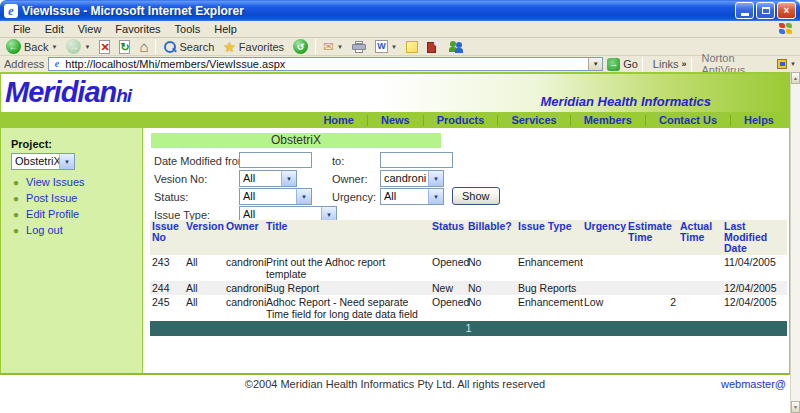 The width and height of the screenshot is (800, 413). Describe the element at coordinates (534, 120) in the screenshot. I see `nav-services: Services` at that location.